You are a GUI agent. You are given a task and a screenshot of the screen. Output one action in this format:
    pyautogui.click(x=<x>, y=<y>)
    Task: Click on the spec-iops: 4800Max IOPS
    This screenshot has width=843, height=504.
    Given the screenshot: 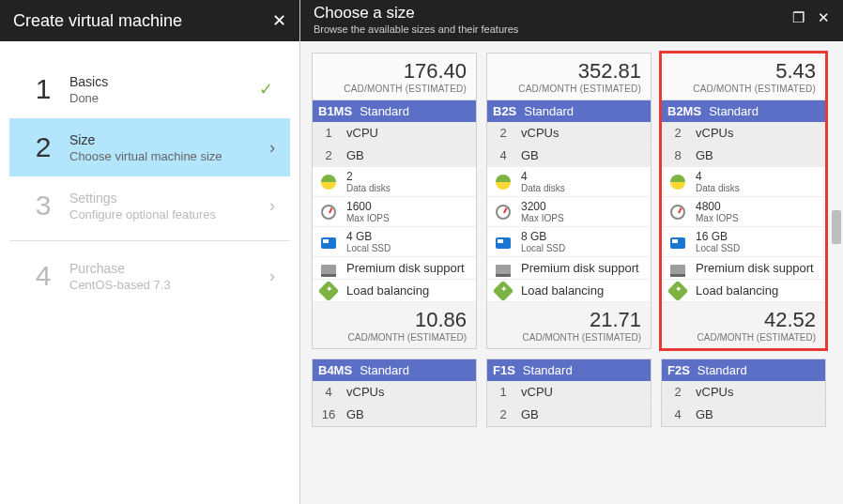 What is the action you would take?
    pyautogui.click(x=743, y=212)
    